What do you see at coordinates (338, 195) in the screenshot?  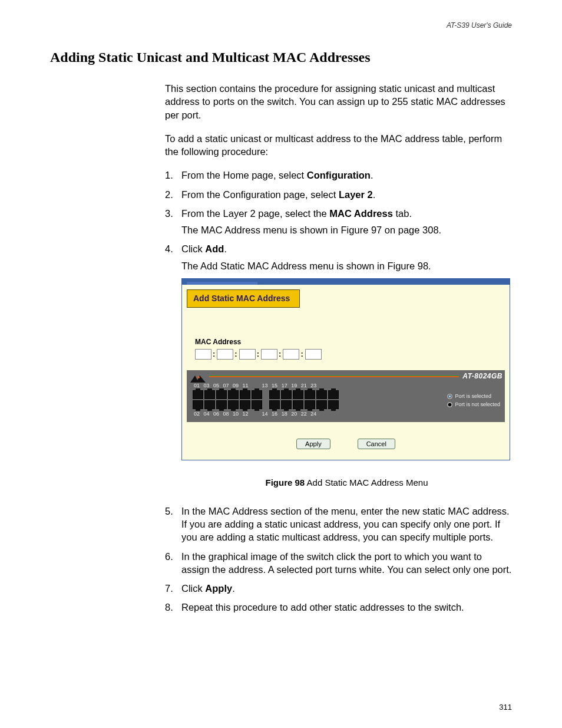 I see `step-2: From the Configuration page, select Laye…` at bounding box center [338, 195].